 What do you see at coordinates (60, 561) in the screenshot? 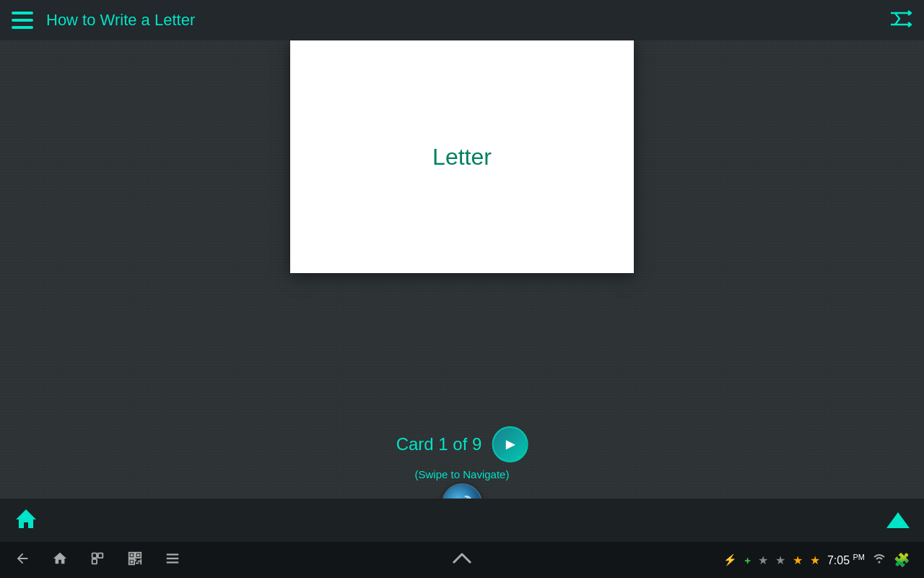
I see `sys-home-button` at bounding box center [60, 561].